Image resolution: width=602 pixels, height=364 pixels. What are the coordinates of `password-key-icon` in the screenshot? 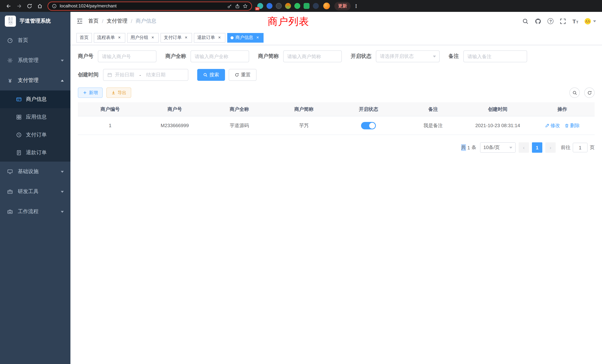 It's located at (230, 6).